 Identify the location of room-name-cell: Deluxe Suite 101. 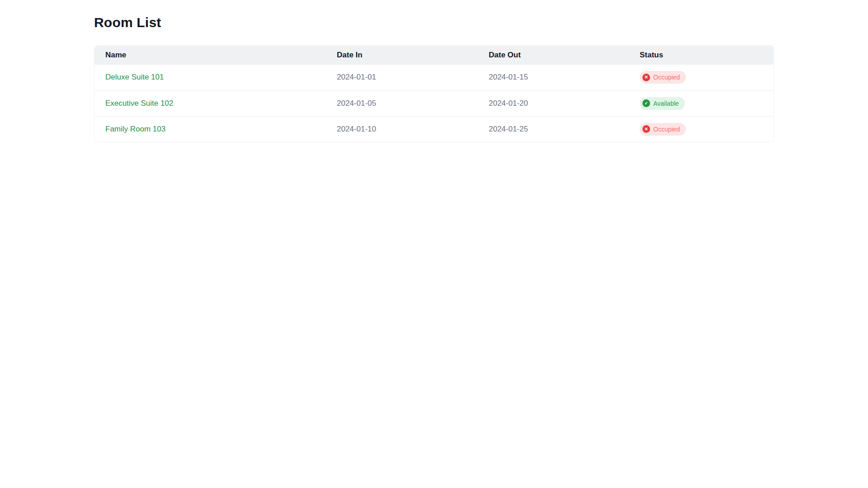
(210, 78).